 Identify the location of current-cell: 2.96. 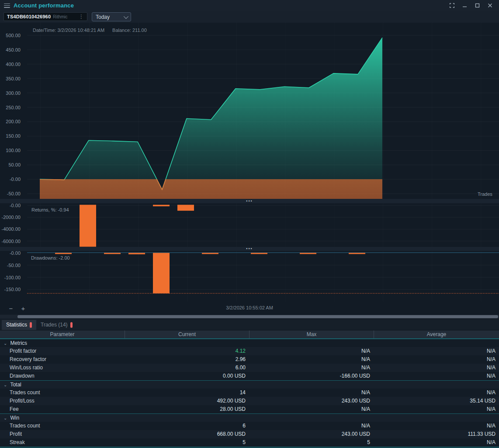
(187, 359).